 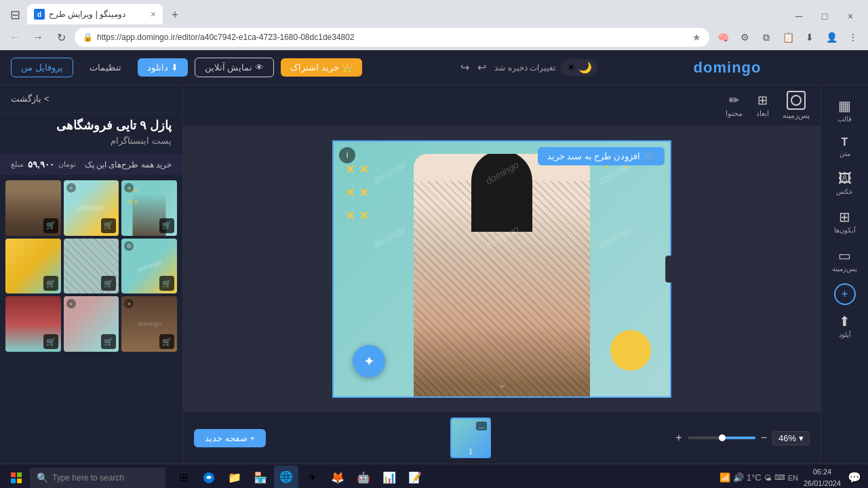 I want to click on thumb-8-cart-btn: 🛒, so click(x=108, y=342).